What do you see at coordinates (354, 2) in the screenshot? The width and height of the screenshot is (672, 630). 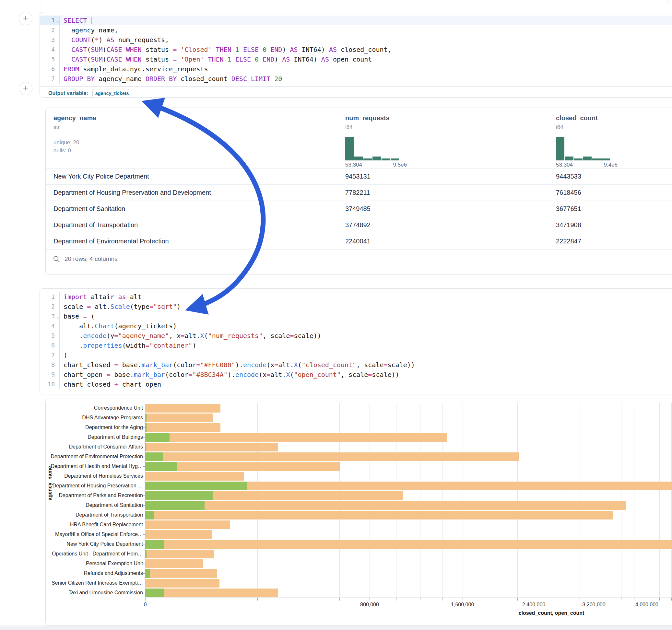 I see `previous-cell-edge` at bounding box center [354, 2].